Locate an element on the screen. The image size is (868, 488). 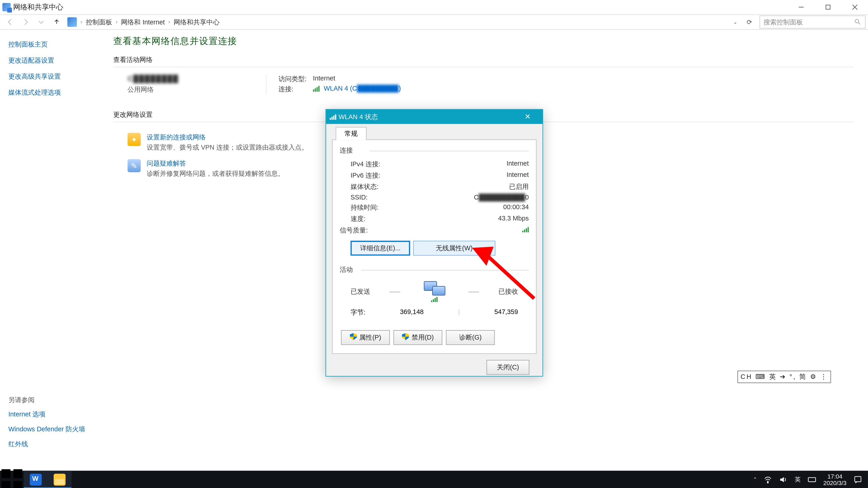
tray-volume-icon is located at coordinates (783, 480).